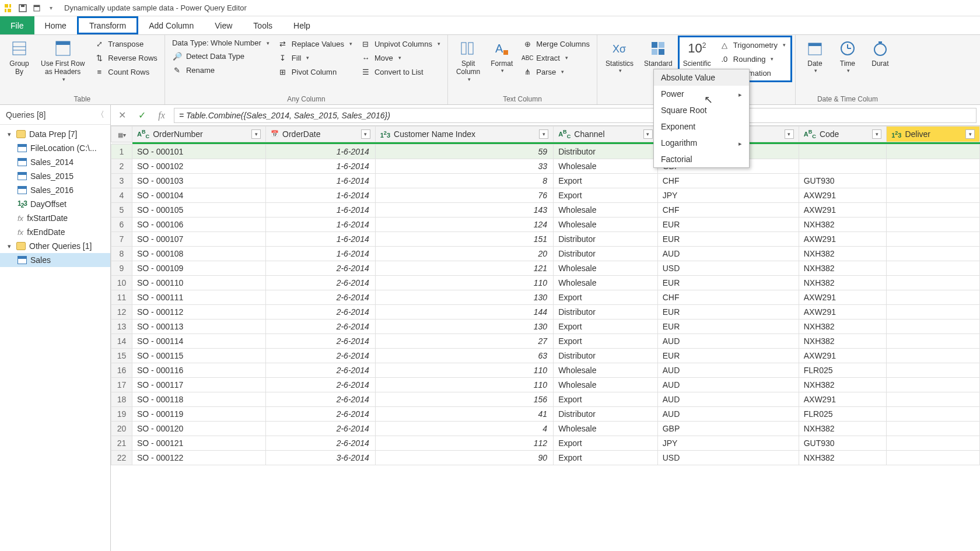  Describe the element at coordinates (546, 282) in the screenshot. I see `table-row: 10SO - 0001102-6-2014110WholesaleEURNXH3…` at that location.